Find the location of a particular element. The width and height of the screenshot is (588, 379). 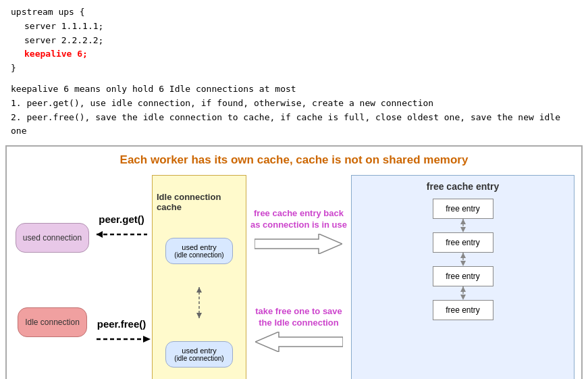

code-line-4: keepalive 6; is located at coordinates (301, 54).